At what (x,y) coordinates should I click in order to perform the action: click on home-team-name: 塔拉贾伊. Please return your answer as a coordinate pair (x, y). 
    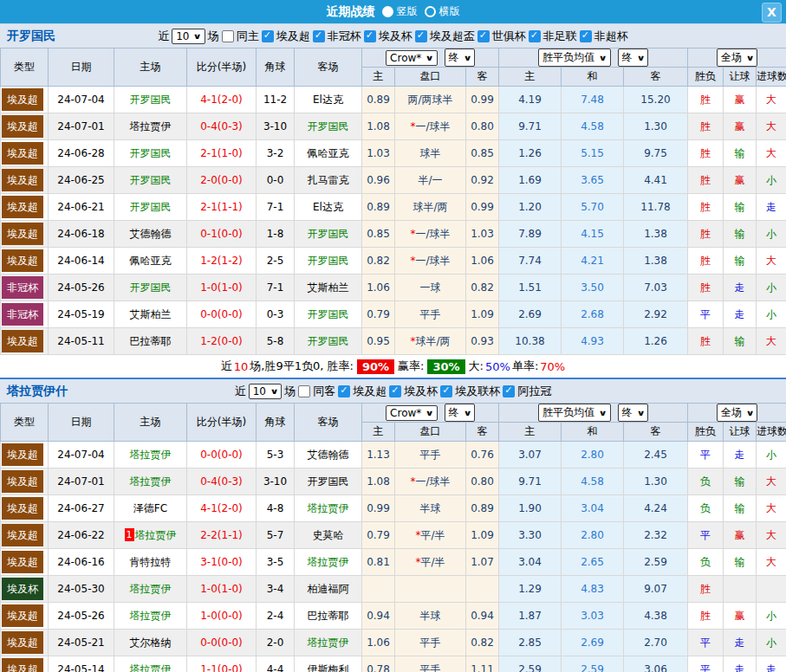
    Looking at the image, I should click on (151, 455).